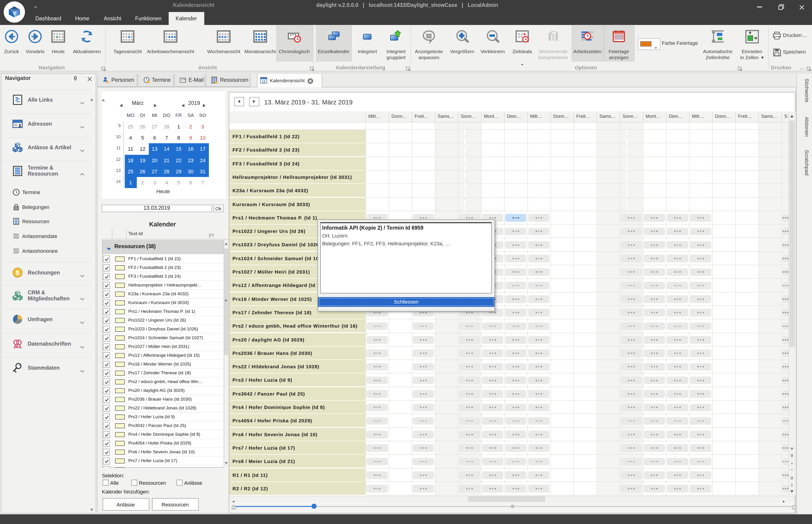 The height and width of the screenshot is (524, 812). Describe the element at coordinates (263, 81) in the screenshot. I see `svg-text: 12` at that location.